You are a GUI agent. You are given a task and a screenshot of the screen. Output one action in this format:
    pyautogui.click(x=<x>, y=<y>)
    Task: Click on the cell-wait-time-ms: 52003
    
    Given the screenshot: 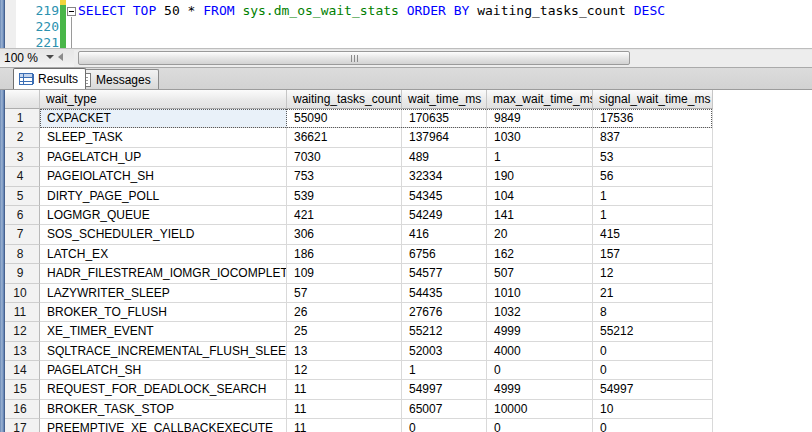 What is the action you would take?
    pyautogui.click(x=444, y=352)
    